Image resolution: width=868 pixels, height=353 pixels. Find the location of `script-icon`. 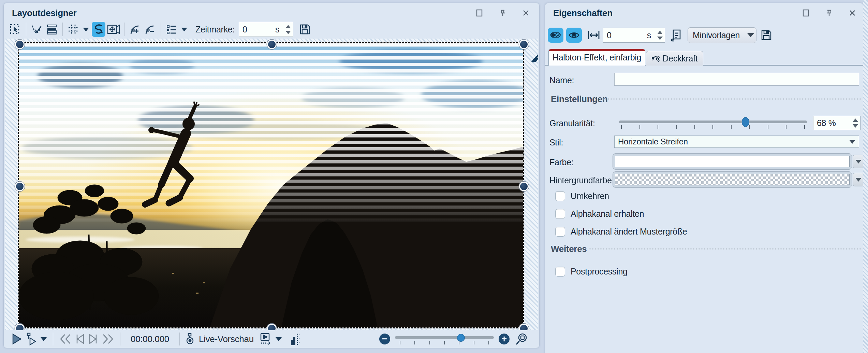

script-icon is located at coordinates (676, 35).